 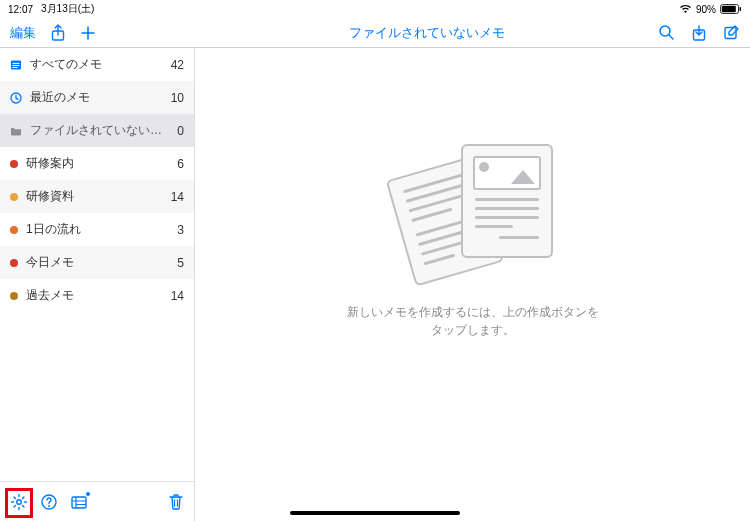 I want to click on gear-icon, so click(x=19, y=502).